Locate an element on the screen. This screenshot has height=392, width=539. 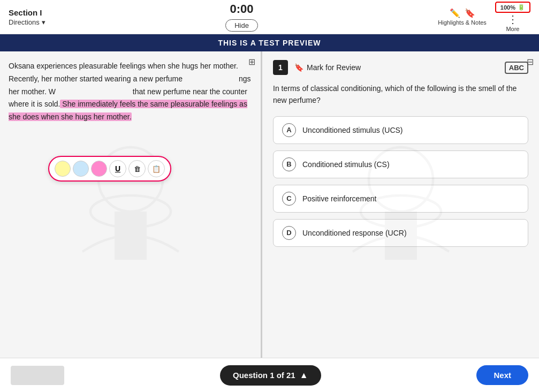
header-center: 0:00 Hide is located at coordinates (242, 17).